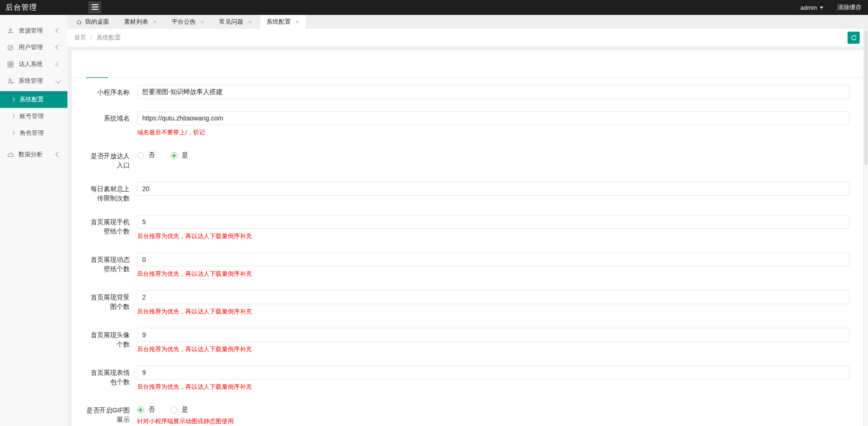  What do you see at coordinates (471, 193) in the screenshot?
I see `form-row: 每日素材总上传限制次数` at bounding box center [471, 193].